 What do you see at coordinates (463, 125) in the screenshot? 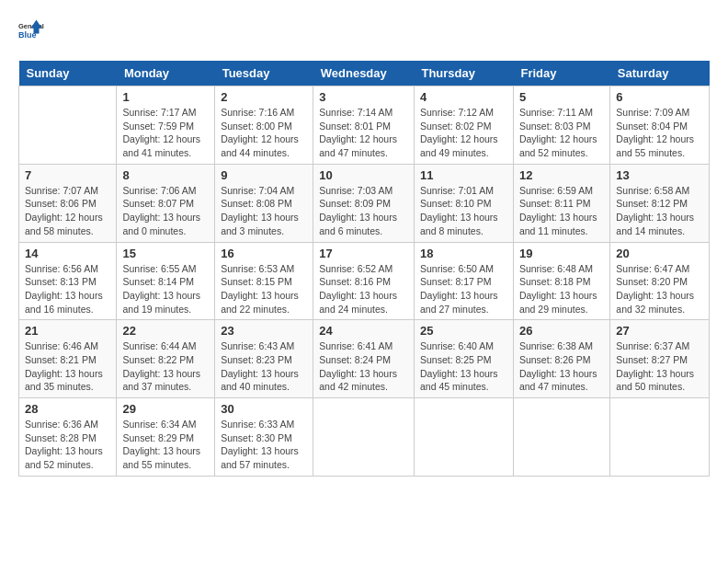
I see `calendar-cell: 4Sunrise: 7:12 AM Sunset: 8:02 PM Daylig…` at bounding box center [463, 125].